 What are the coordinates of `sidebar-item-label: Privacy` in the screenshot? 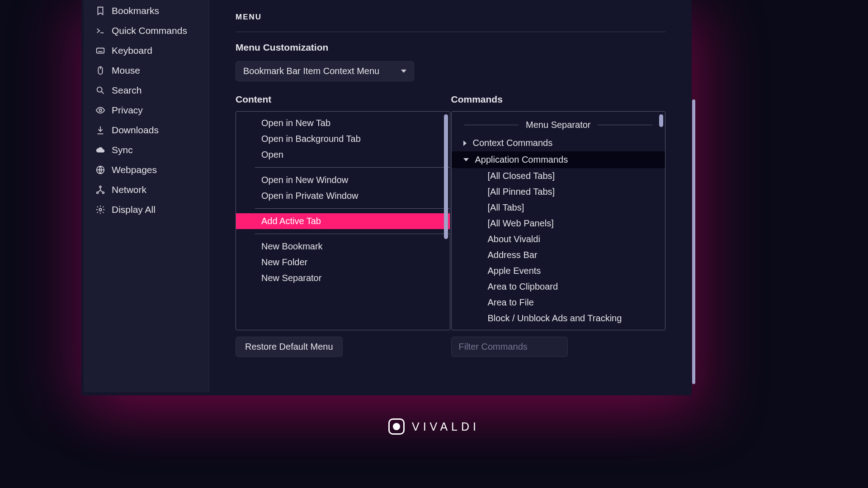 It's located at (127, 110).